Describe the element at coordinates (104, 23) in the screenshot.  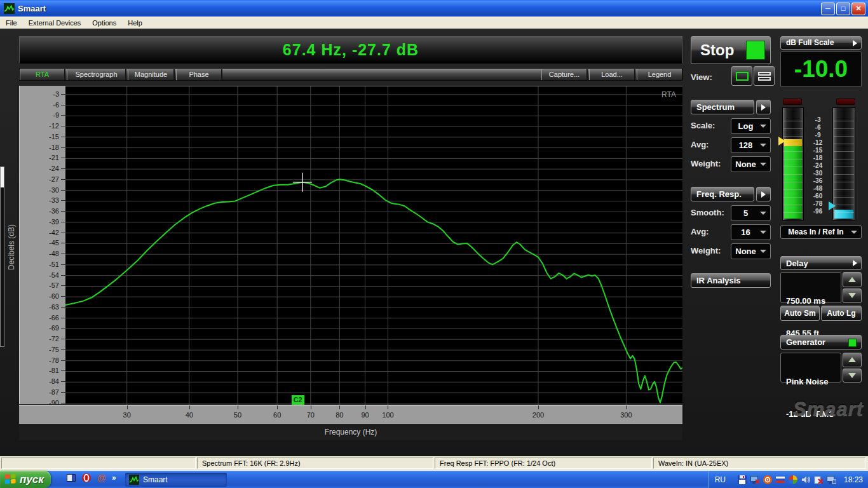
I see `menu-item-options: Options` at that location.